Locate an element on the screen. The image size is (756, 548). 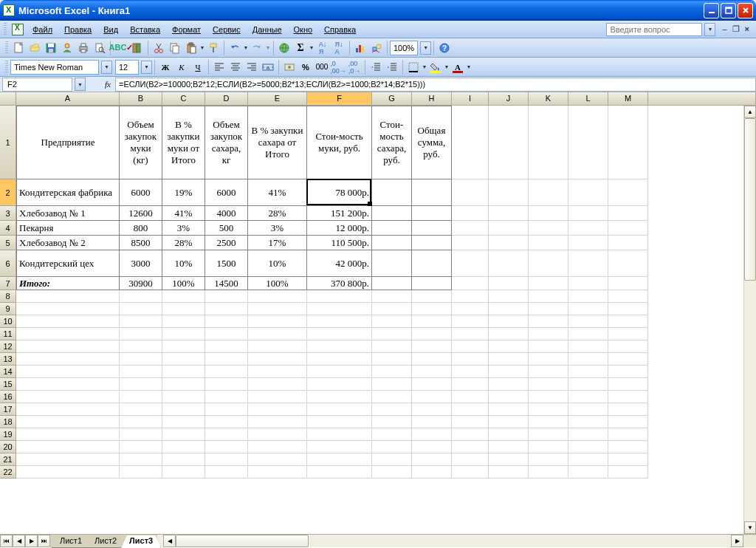
row-header-8: 8 is located at coordinates (8, 297).